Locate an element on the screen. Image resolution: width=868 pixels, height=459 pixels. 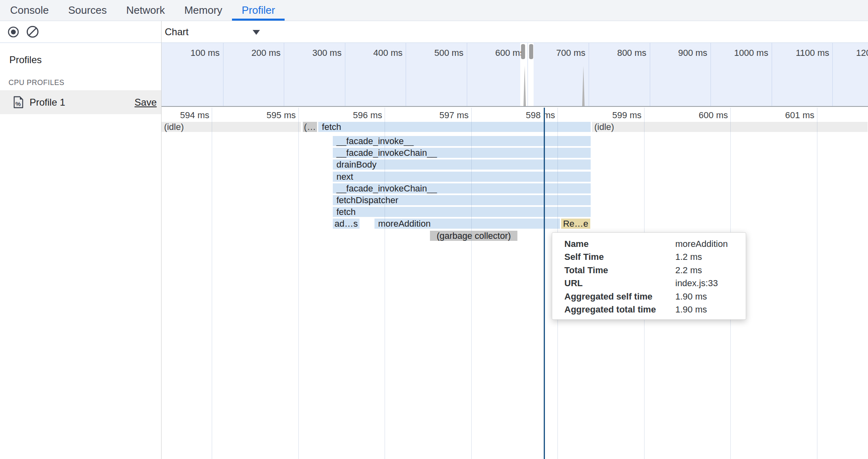
tooltip-label: Self Time is located at coordinates (620, 257).